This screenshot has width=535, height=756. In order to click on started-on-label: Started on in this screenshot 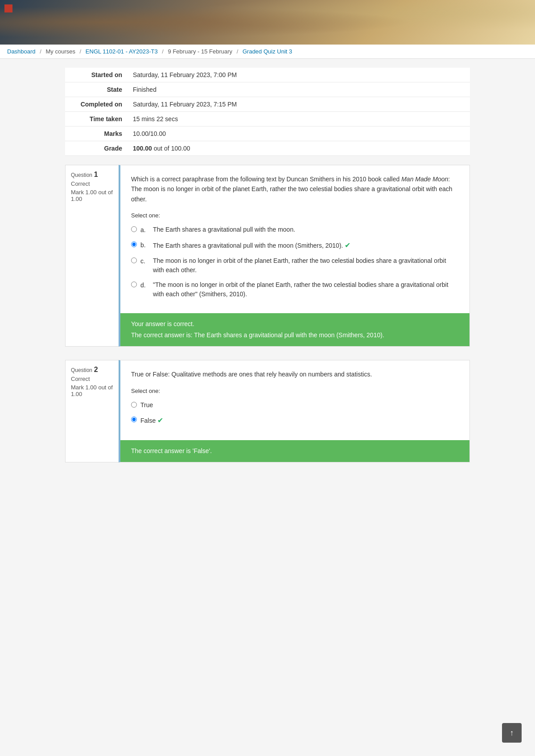, I will do `click(96, 75)`.